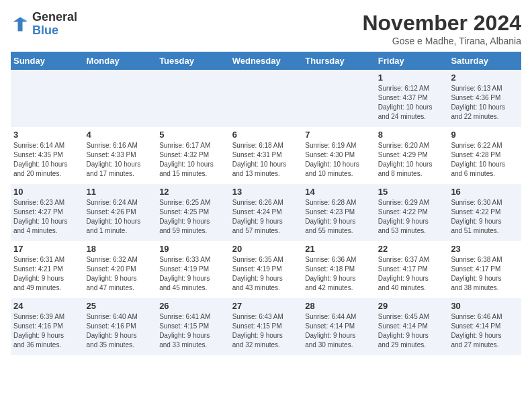 This screenshot has width=532, height=411. Describe the element at coordinates (339, 212) in the screenshot. I see `calendar-cell: 14Sunrise: 6:28 AM Sunset: 4:23 PM Dayli…` at that location.